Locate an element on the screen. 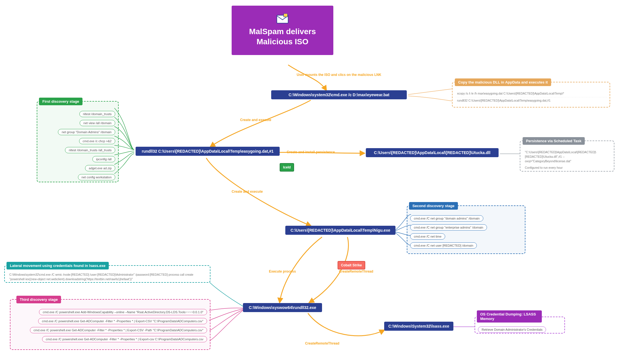 This screenshot has height=364, width=637. edge-label-create-execute-2: Create and execute is located at coordinates (247, 192).